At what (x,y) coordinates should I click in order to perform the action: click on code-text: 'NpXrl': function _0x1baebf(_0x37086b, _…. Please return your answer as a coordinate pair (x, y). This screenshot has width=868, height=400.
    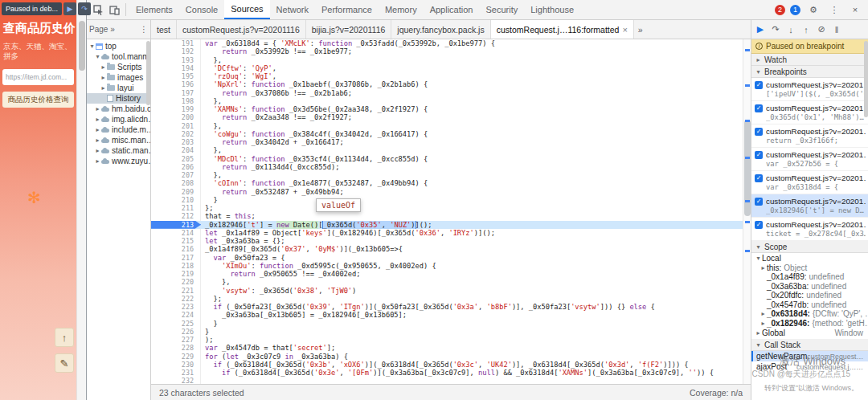
    Looking at the image, I should click on (314, 84).